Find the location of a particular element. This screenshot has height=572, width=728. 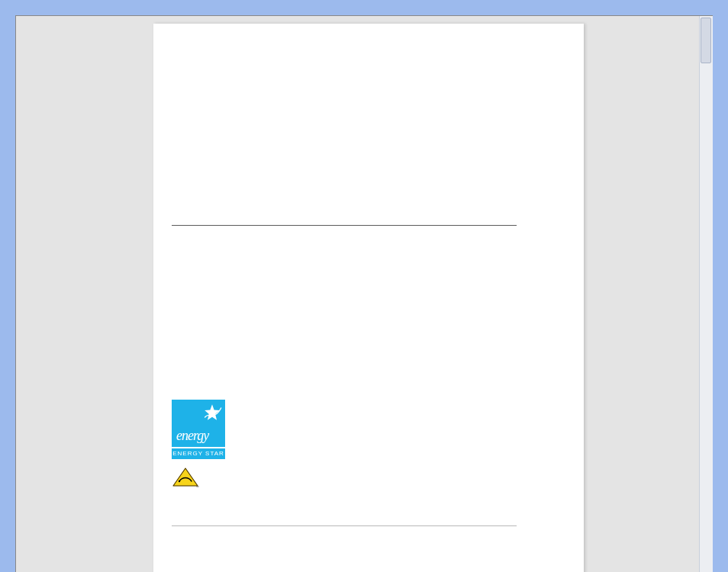

energy-star-script: energy is located at coordinates (192, 436).